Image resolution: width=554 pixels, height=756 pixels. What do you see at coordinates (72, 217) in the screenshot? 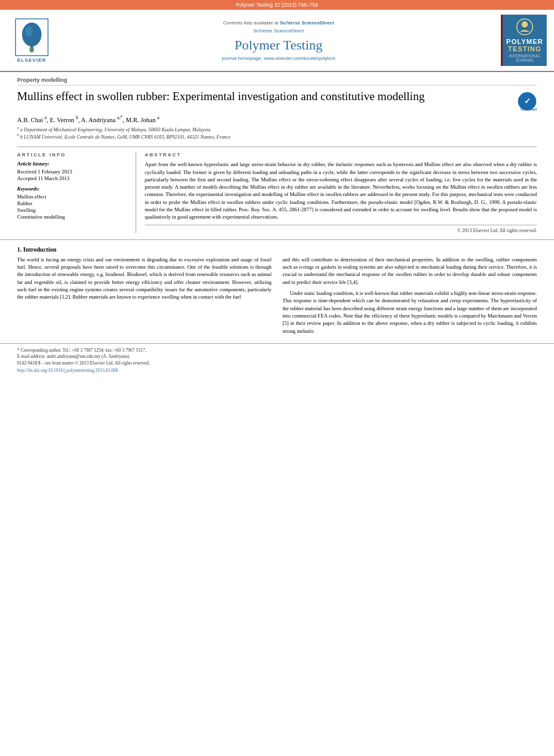
I see `keyword-4: Constitutive modelling` at bounding box center [72, 217].